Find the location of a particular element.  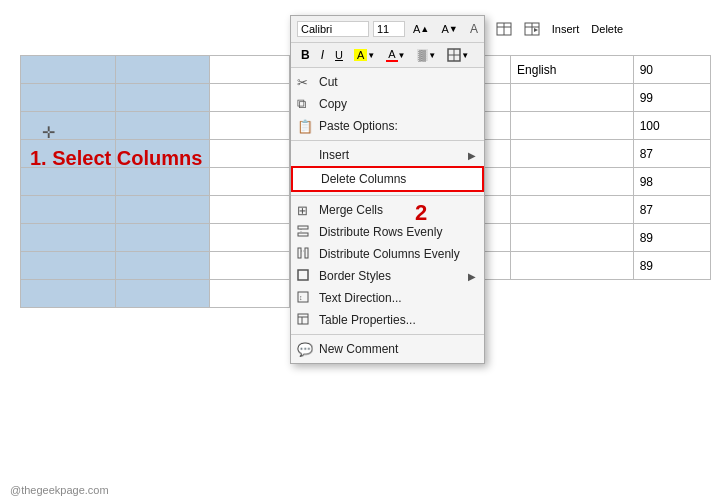

menu-item-merge-cells: ⊞ Merge Cells is located at coordinates (388, 210).